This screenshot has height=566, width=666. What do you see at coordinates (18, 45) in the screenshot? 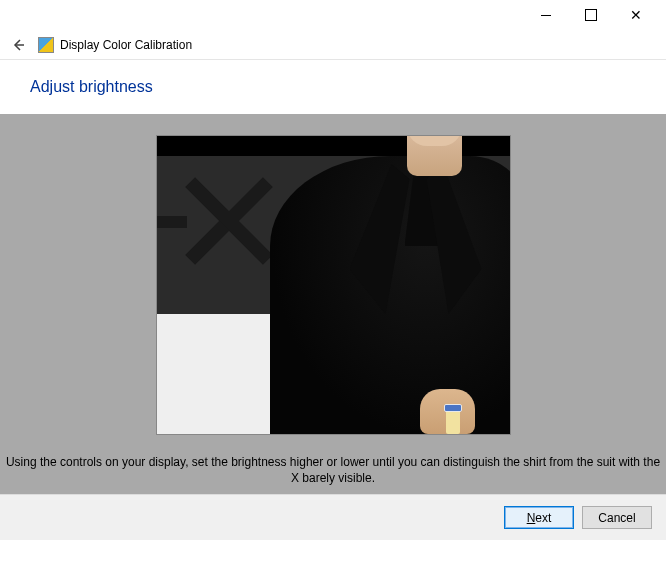
I see `back-arrow-icon` at bounding box center [18, 45].